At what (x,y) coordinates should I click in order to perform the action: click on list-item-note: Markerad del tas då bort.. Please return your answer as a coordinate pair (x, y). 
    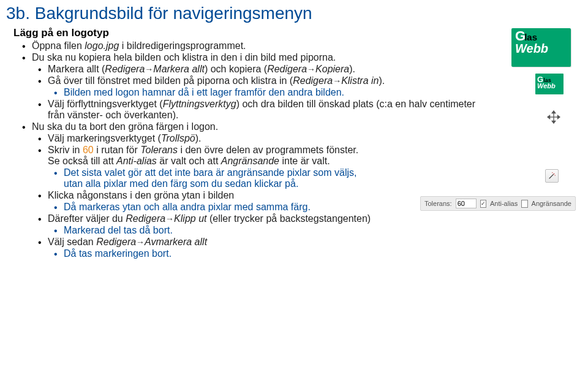
    Looking at the image, I should click on (265, 230).